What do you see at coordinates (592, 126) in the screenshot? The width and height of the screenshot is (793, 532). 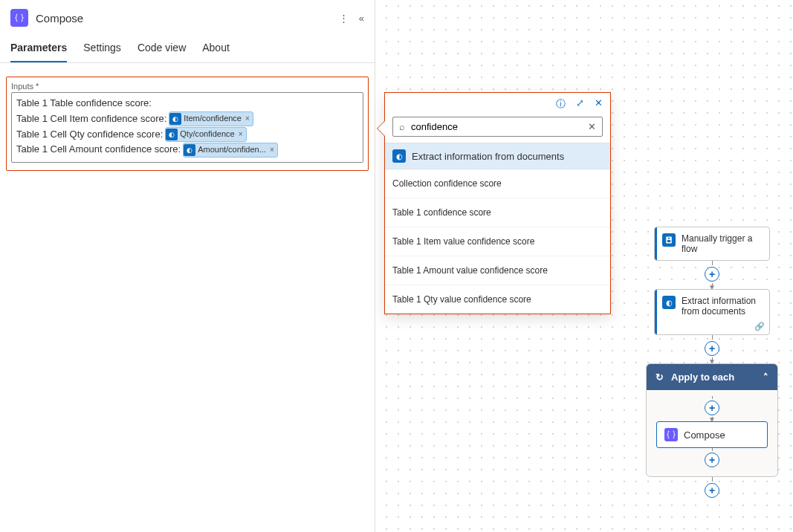 I see `clear-search-icon: ✕` at bounding box center [592, 126].